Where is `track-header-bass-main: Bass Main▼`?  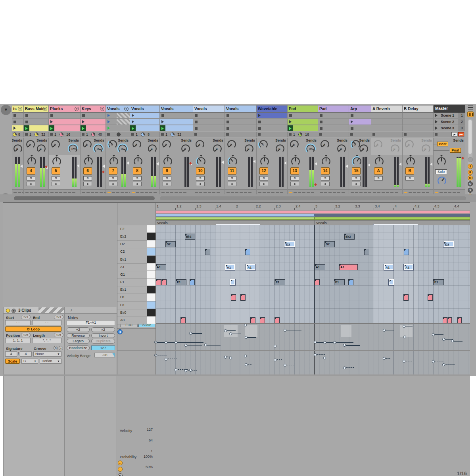
track-header-bass-main: Bass Main▼ is located at coordinates (36, 109).